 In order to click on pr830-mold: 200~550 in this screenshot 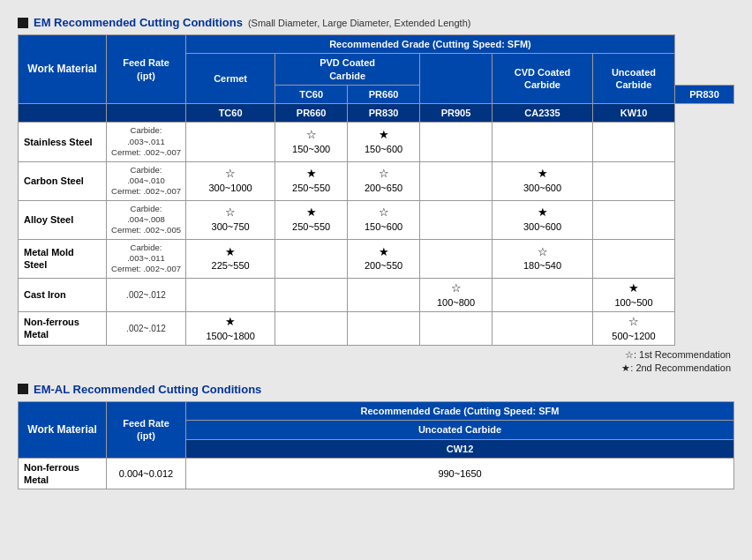, I will do `click(384, 258)`.